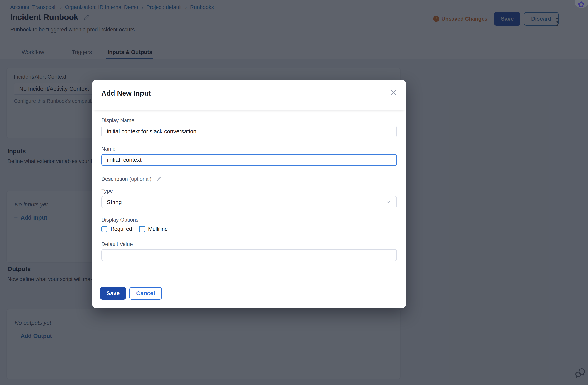  Describe the element at coordinates (249, 244) in the screenshot. I see `default-value-label: Default Value` at that location.